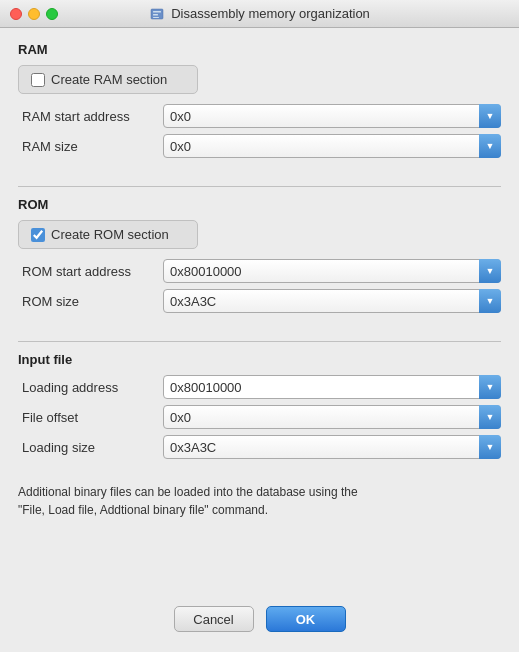  What do you see at coordinates (332, 146) in the screenshot?
I see `ram-size-select: 0x0` at bounding box center [332, 146].